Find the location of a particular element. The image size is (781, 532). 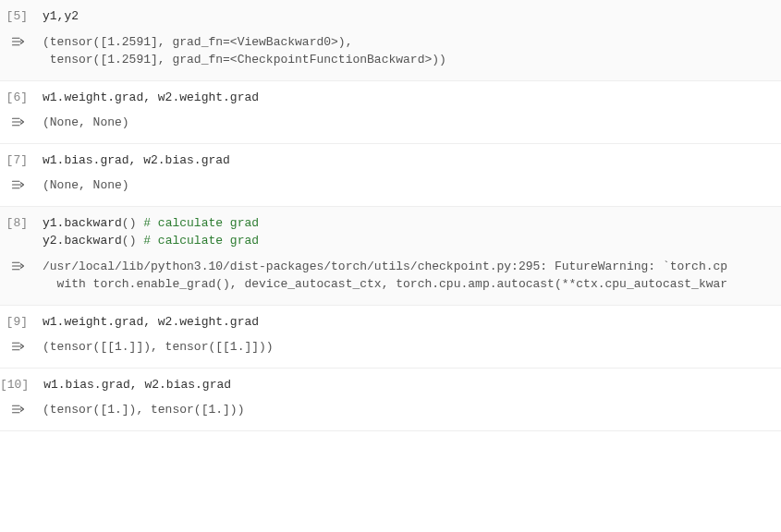

execution-count: [10] is located at coordinates (18, 385).